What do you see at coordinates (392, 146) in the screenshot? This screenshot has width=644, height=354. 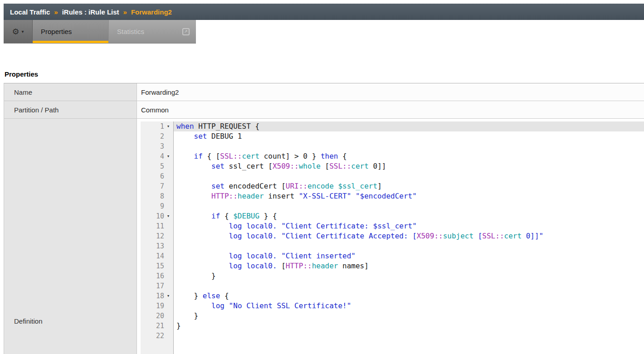 I see `code-line: 3` at bounding box center [392, 146].